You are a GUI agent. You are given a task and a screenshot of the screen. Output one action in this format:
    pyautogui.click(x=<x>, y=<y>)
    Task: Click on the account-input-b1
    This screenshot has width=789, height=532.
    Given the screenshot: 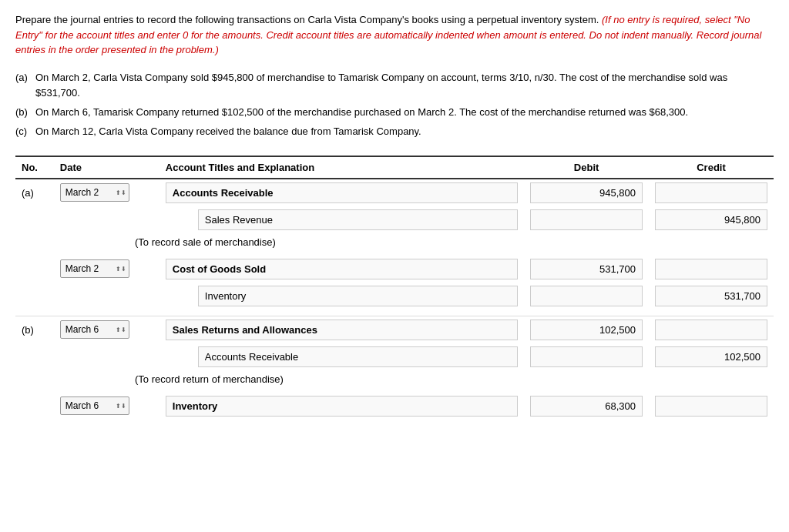 What is the action you would take?
    pyautogui.click(x=342, y=330)
    